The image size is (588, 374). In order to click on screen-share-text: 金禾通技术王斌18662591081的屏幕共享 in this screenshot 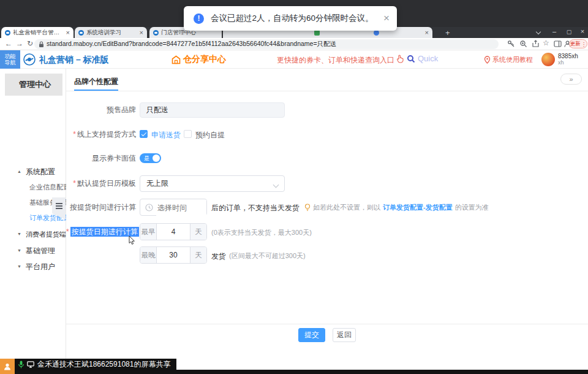, I will do `click(104, 364)`.